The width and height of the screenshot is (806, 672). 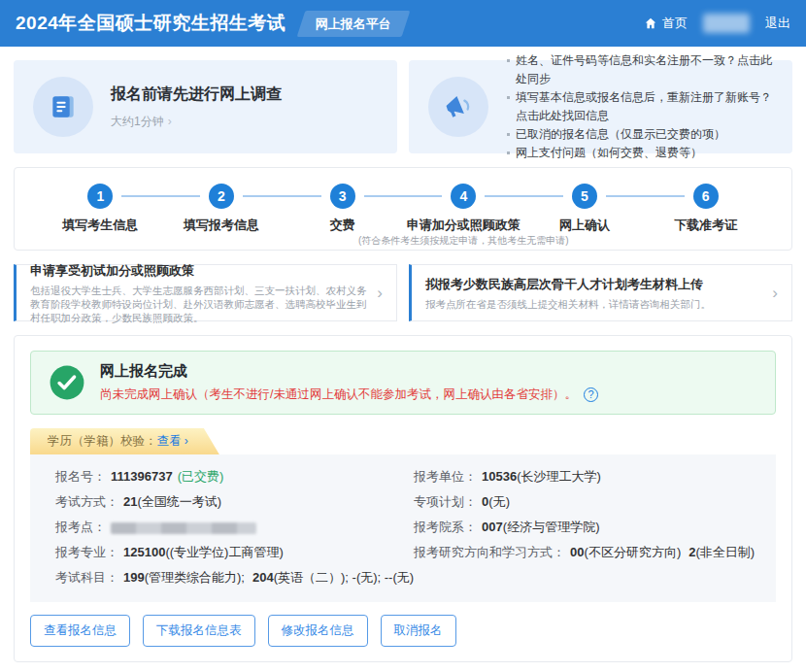 What do you see at coordinates (173, 441) in the screenshot?
I see `verify-view-link: 查看` at bounding box center [173, 441].